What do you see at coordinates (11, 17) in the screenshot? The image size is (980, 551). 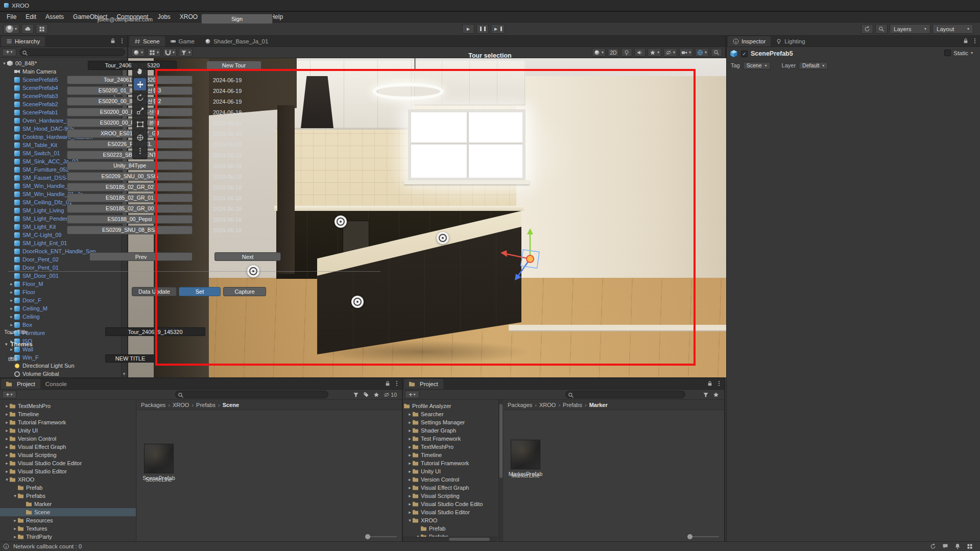 I see `menu-item: File` at bounding box center [11, 17].